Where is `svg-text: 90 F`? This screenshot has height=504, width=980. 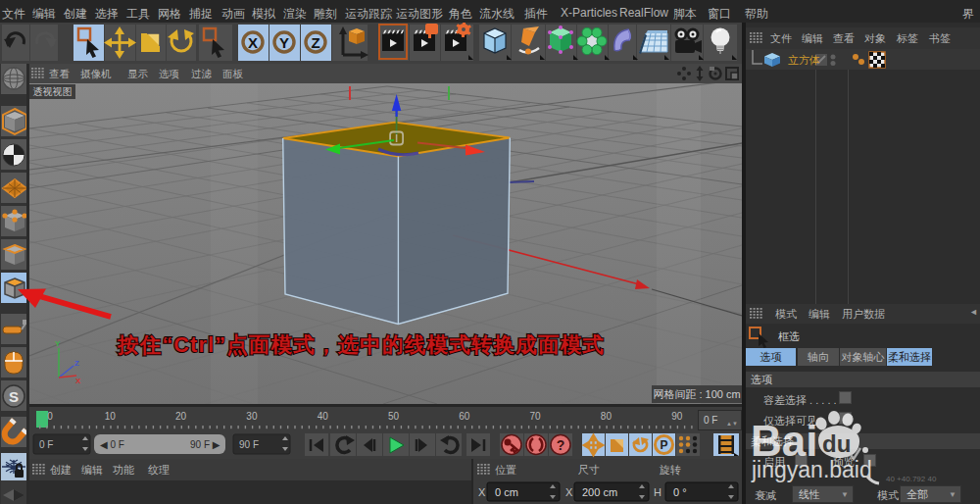
svg-text: 90 F is located at coordinates (249, 445).